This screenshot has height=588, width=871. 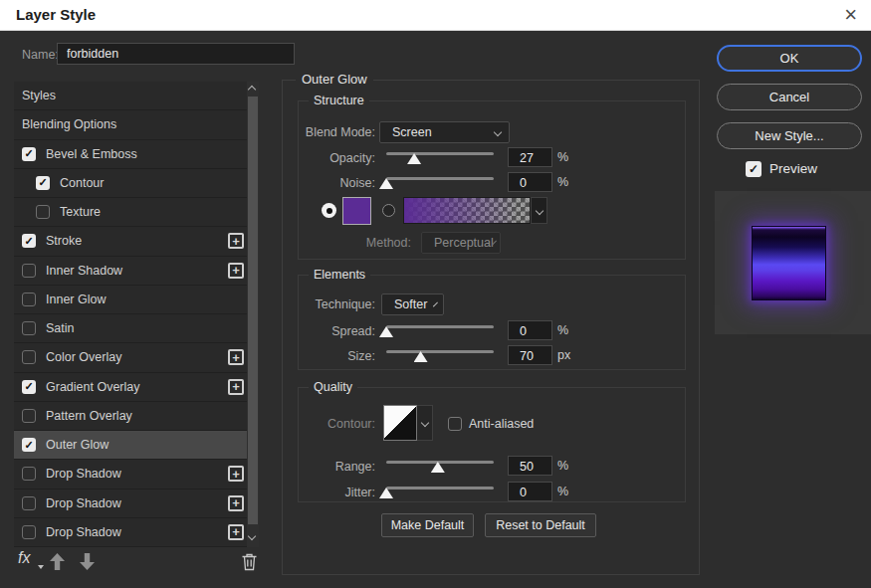 What do you see at coordinates (328, 211) in the screenshot?
I see `color-radio-selected` at bounding box center [328, 211].